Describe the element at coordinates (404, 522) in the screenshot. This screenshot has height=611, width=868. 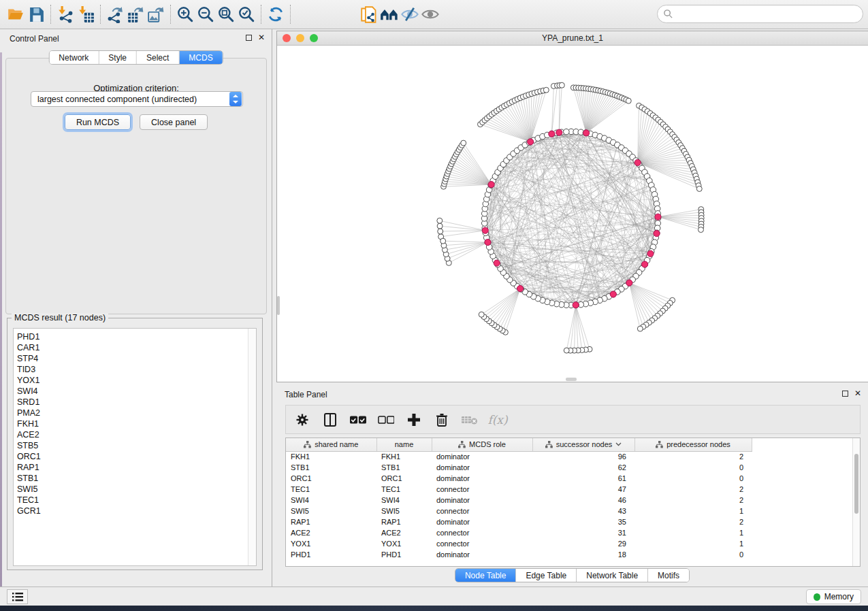
I see `table-cell: RAP1` at that location.